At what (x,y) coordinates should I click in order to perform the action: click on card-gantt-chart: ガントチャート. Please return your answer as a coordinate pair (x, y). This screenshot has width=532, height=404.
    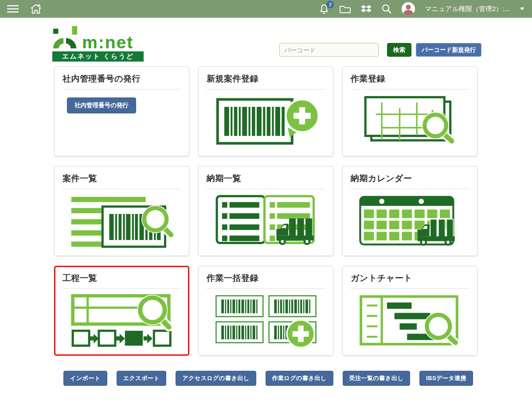
    Looking at the image, I should click on (410, 311).